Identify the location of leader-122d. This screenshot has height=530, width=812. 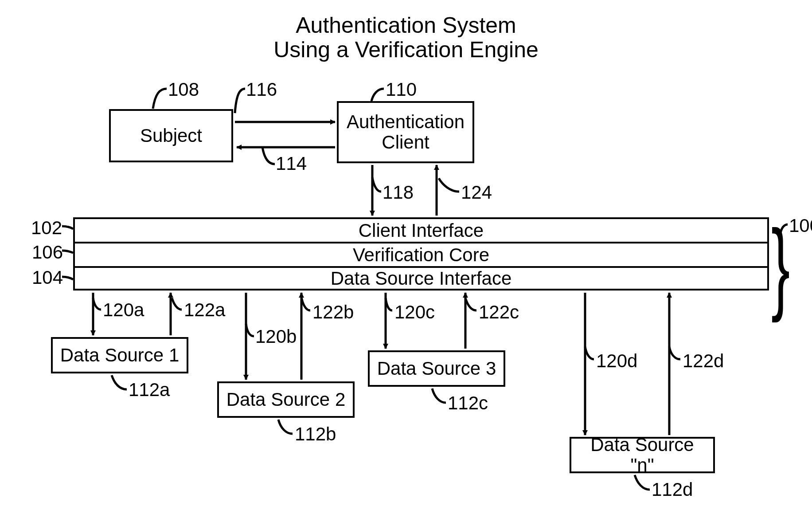
(675, 353).